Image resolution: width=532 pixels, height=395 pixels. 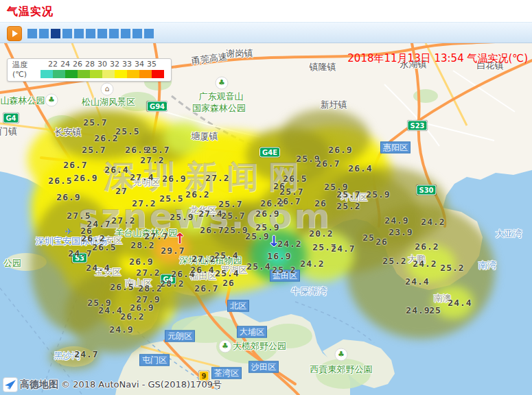 I want to click on park-label: 山森林公园, so click(x=23, y=101).